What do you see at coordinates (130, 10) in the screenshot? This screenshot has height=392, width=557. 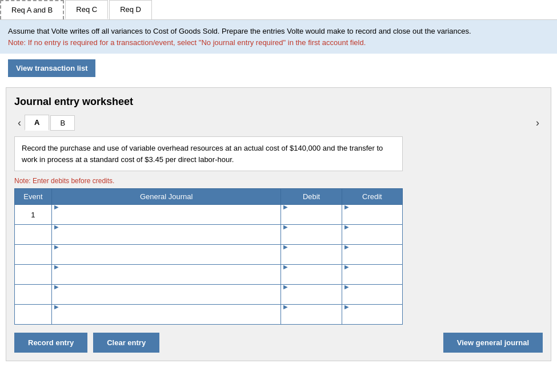 I see `tab-req-d: Req D` at bounding box center [130, 10].